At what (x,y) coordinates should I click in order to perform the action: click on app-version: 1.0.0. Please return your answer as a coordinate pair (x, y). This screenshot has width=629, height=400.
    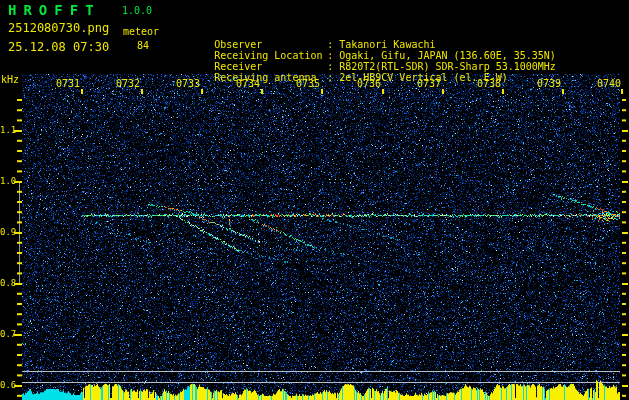
    Looking at the image, I should click on (137, 10).